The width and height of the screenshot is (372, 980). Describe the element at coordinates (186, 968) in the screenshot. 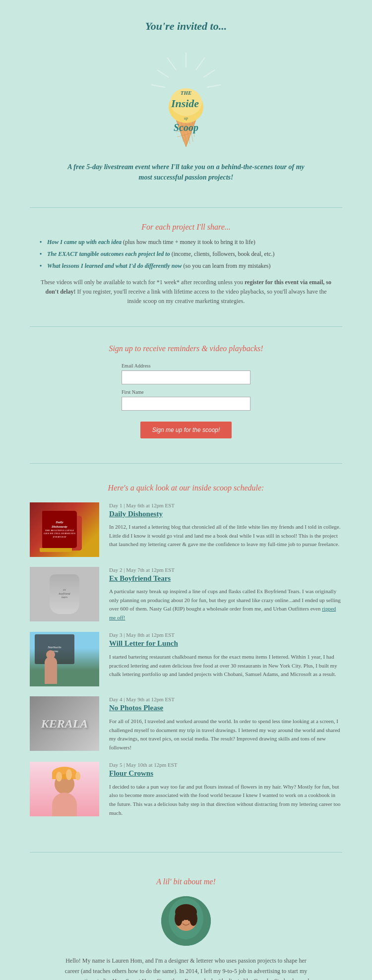

I see `about-text: Hello! My name is Lauren Hom, and I'm a …` at that location.